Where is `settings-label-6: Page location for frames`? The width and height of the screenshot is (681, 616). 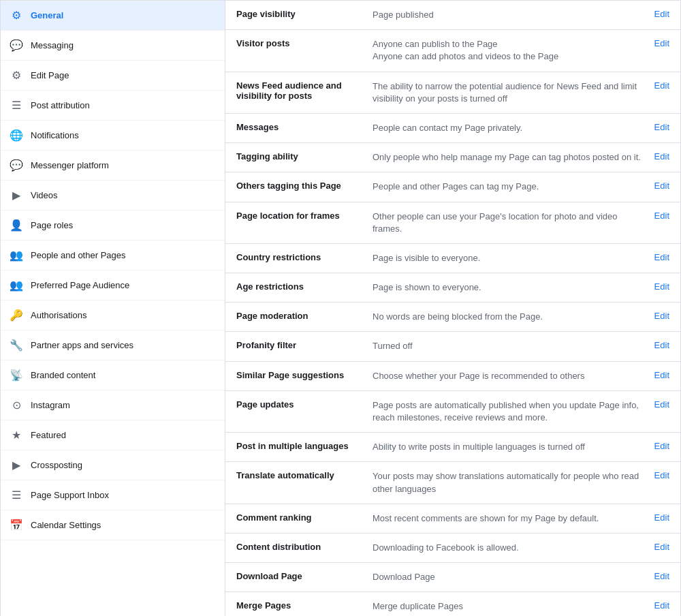 settings-label-6: Page location for frames is located at coordinates (304, 215).